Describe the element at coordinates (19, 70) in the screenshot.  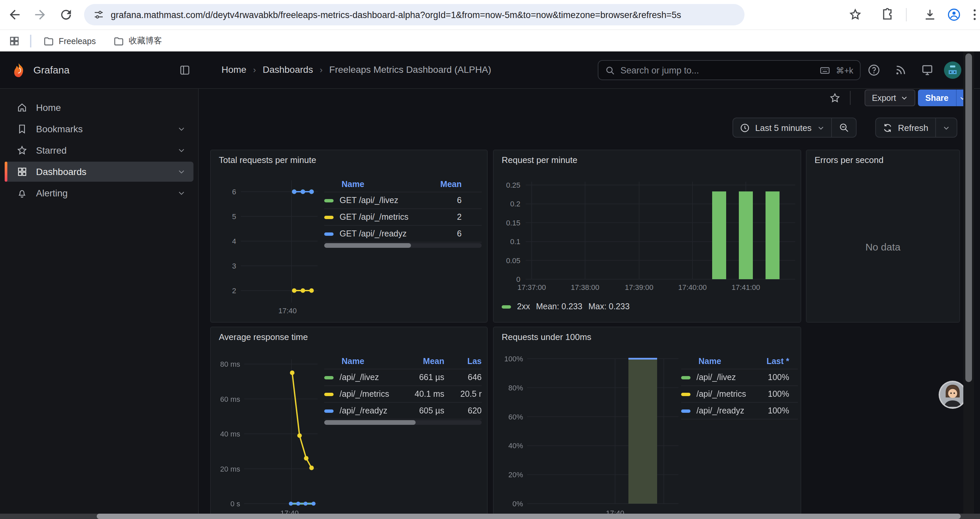
I see `grafana-logo` at that location.